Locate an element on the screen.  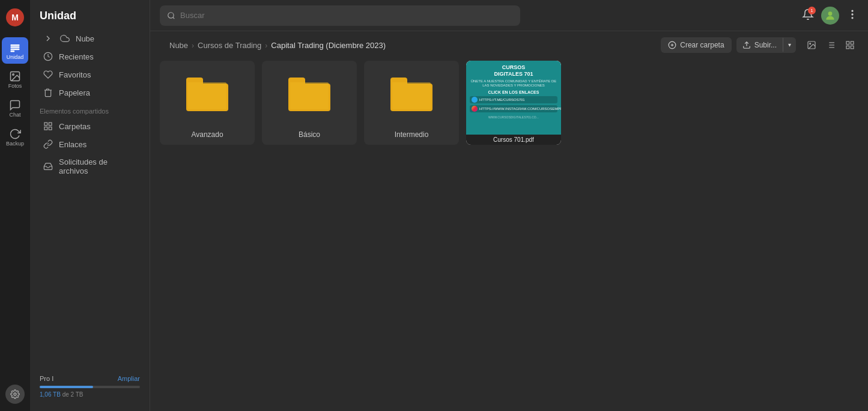
storage-total: 2 TB is located at coordinates (77, 394).